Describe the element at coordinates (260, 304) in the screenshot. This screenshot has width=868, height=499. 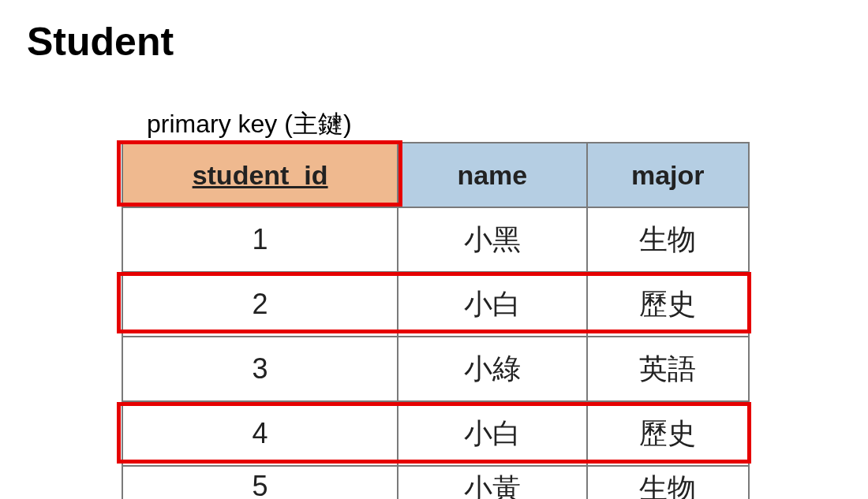
I see `cell-id: 2` at that location.